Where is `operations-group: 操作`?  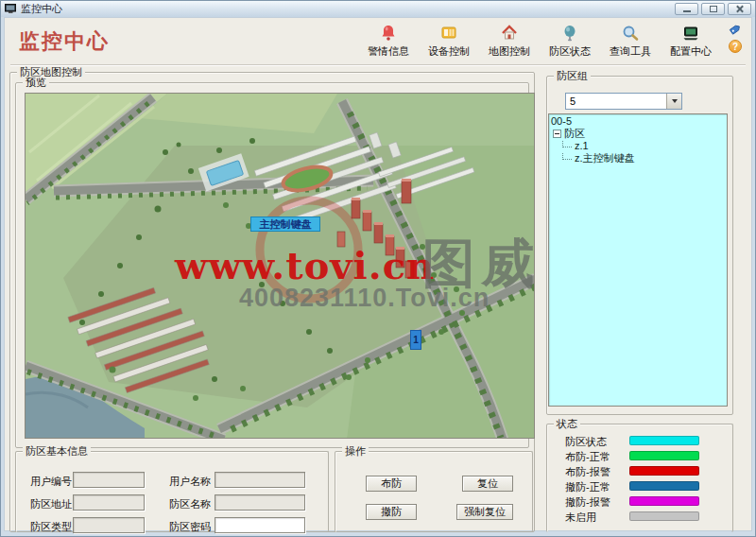 operations-group: 操作 is located at coordinates (434, 492).